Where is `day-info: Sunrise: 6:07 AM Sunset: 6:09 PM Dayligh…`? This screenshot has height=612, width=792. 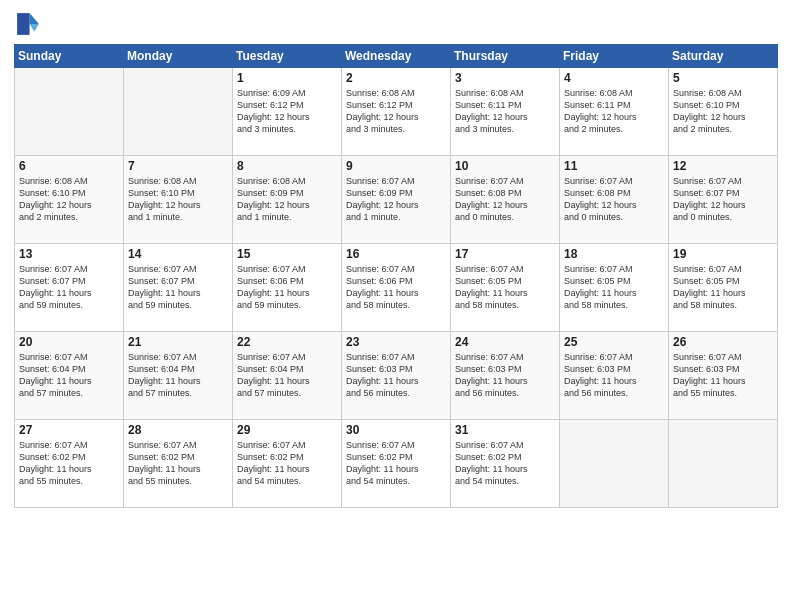 day-info: Sunrise: 6:07 AM Sunset: 6:09 PM Dayligh… is located at coordinates (396, 200).